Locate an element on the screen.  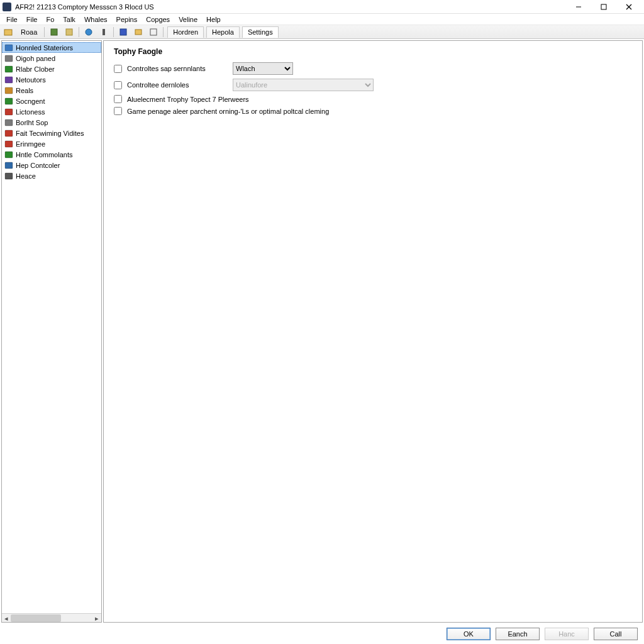
toolbar-button-roaa: Roaa is located at coordinates (29, 32).